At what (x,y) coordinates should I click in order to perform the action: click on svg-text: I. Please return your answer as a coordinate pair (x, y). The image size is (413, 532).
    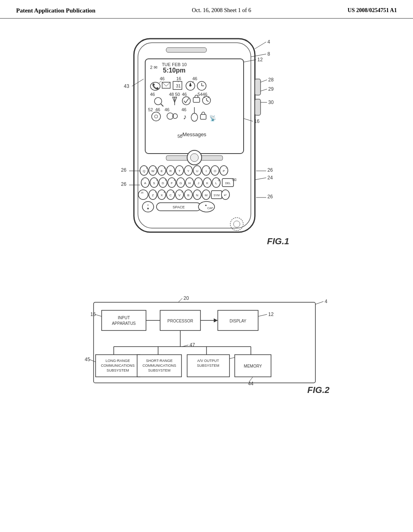
    Looking at the image, I should click on (206, 171).